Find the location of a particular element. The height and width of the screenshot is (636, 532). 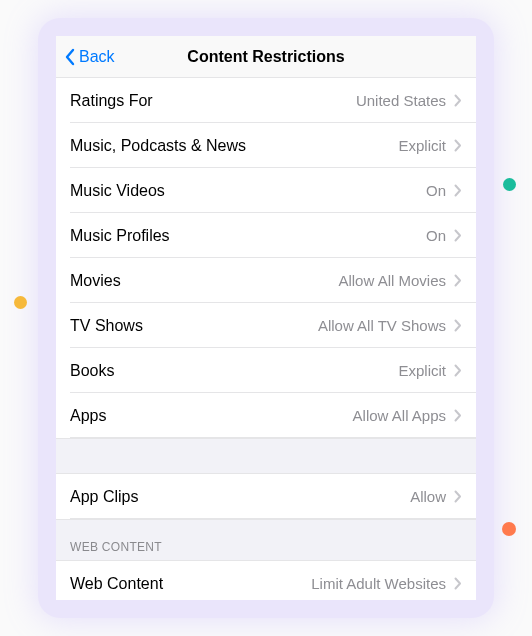

row-value: Allow All TV Shows is located at coordinates (382, 326).